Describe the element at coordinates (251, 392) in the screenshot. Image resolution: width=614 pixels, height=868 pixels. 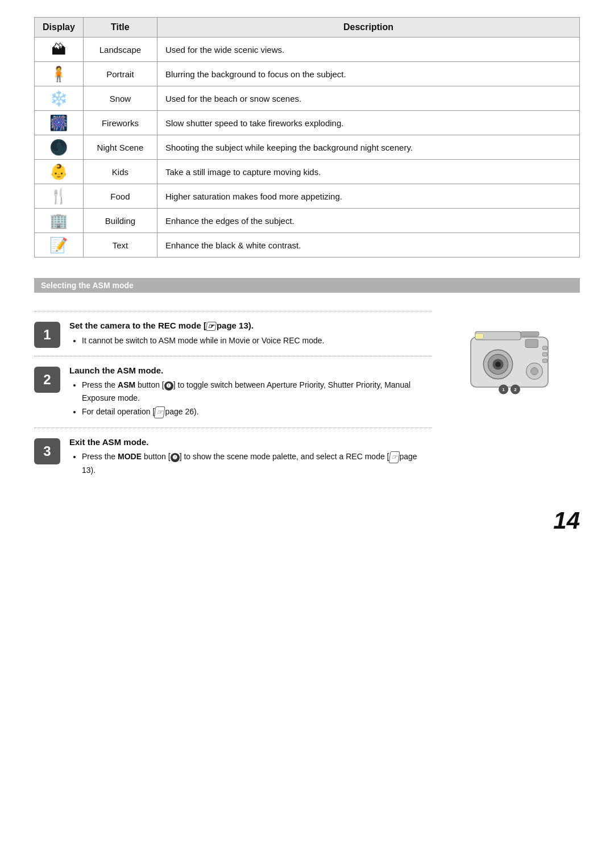
I see `step-2-content: Launch the ASM mode. Press the ASM butto…` at that location.